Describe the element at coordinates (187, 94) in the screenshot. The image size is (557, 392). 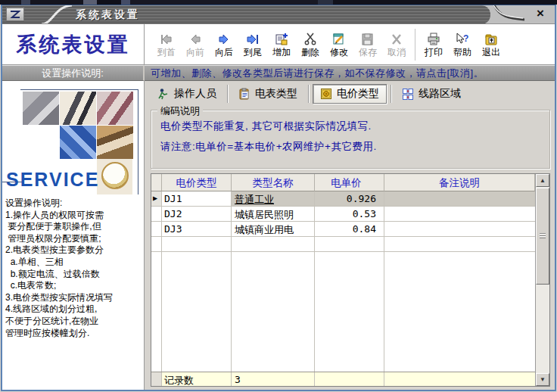
I see `tab-operators: 操作人员` at that location.